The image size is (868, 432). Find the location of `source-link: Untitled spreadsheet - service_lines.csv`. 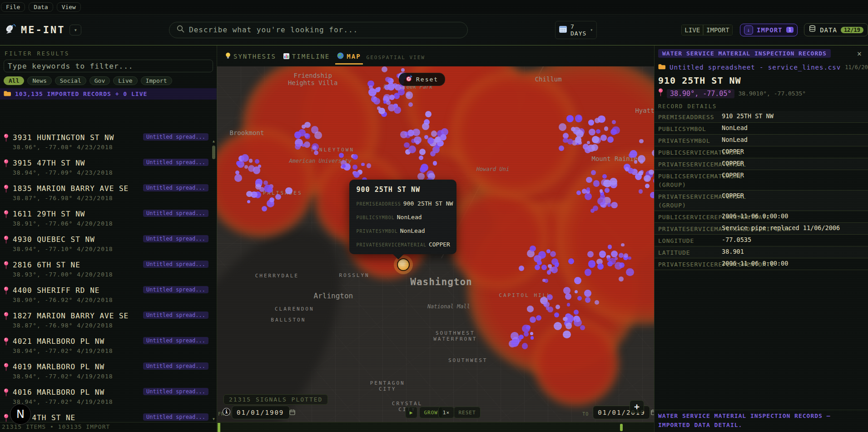

source-link: Untitled spreadsheet - service_lines.csv is located at coordinates (755, 67).